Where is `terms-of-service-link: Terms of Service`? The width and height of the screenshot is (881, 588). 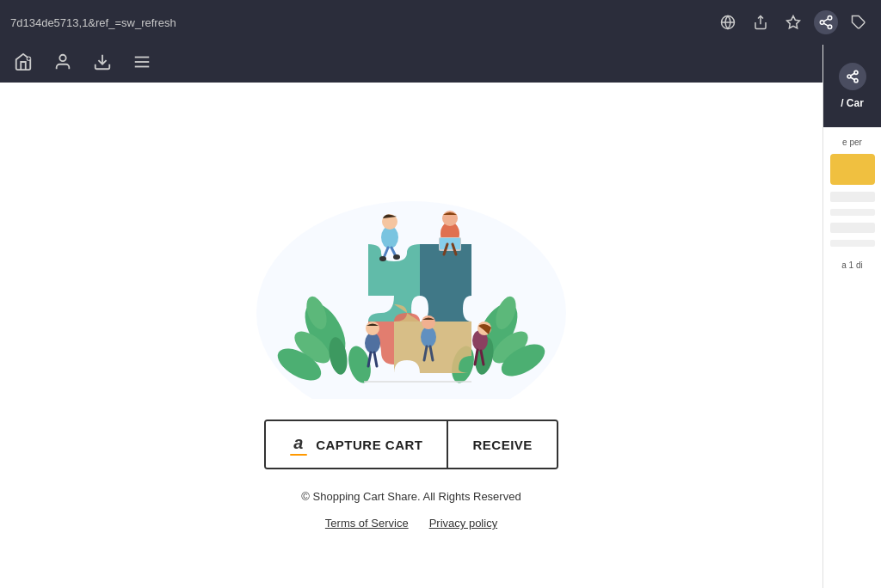 terms-of-service-link: Terms of Service is located at coordinates (367, 523).